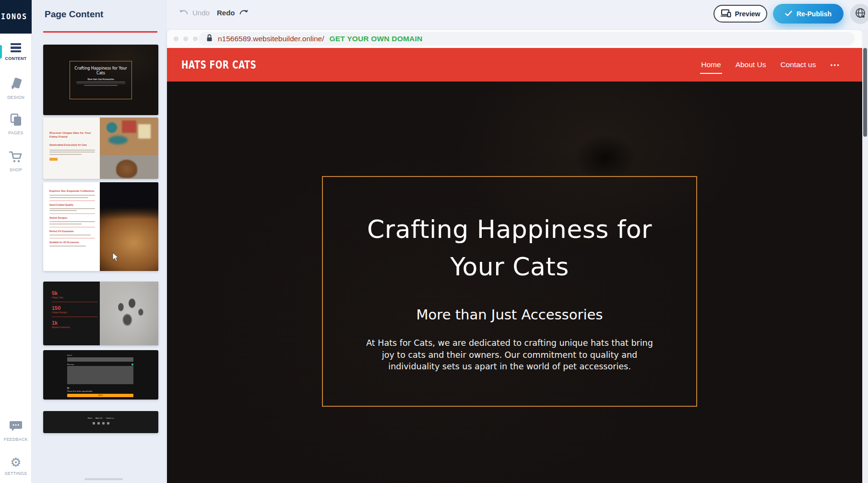 The width and height of the screenshot is (868, 483). What do you see at coordinates (100, 395) in the screenshot?
I see `thumb-send-button: Send` at bounding box center [100, 395].